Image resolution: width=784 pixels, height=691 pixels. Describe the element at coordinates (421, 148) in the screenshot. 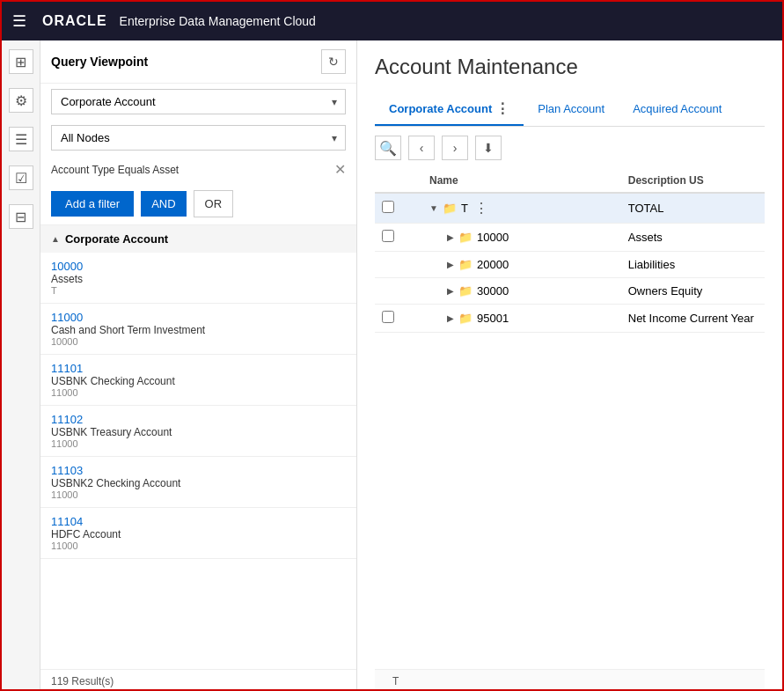

I see `prev-button: ‹` at that location.